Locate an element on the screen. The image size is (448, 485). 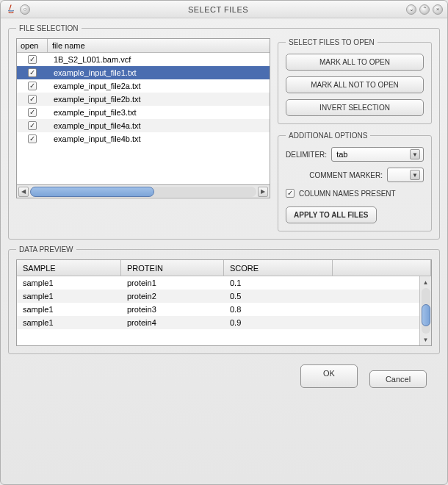
file-row: ✓1B_S2_L001.bam.vcf is located at coordinates (143, 60).